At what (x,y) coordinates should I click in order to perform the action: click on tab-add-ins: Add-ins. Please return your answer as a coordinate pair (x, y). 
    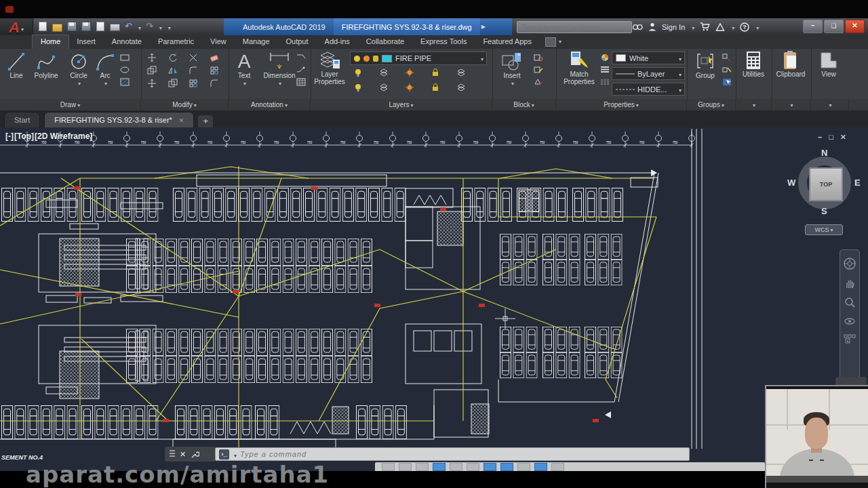
    Looking at the image, I should click on (338, 42).